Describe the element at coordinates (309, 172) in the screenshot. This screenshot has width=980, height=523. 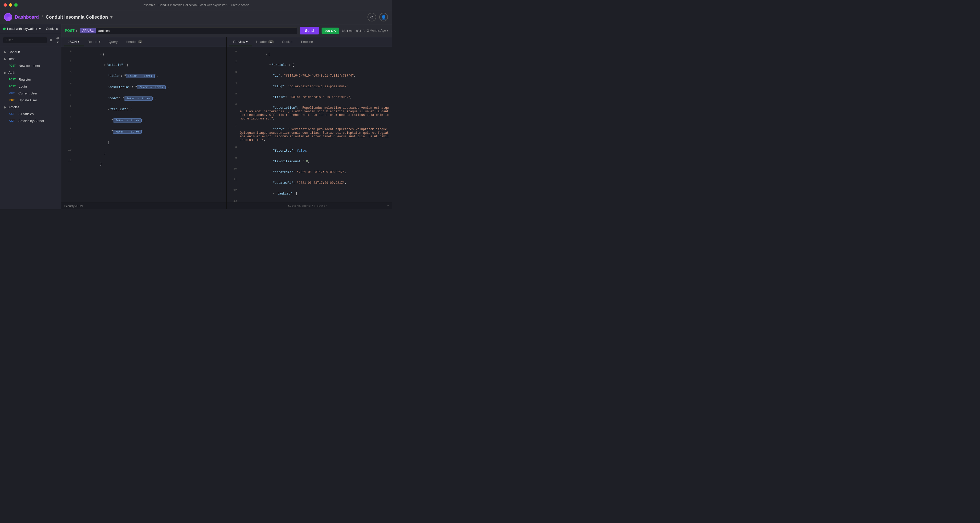
I see `code-line: 10 "createdAt": "2021-06-23T17:09:00.921…` at that location.